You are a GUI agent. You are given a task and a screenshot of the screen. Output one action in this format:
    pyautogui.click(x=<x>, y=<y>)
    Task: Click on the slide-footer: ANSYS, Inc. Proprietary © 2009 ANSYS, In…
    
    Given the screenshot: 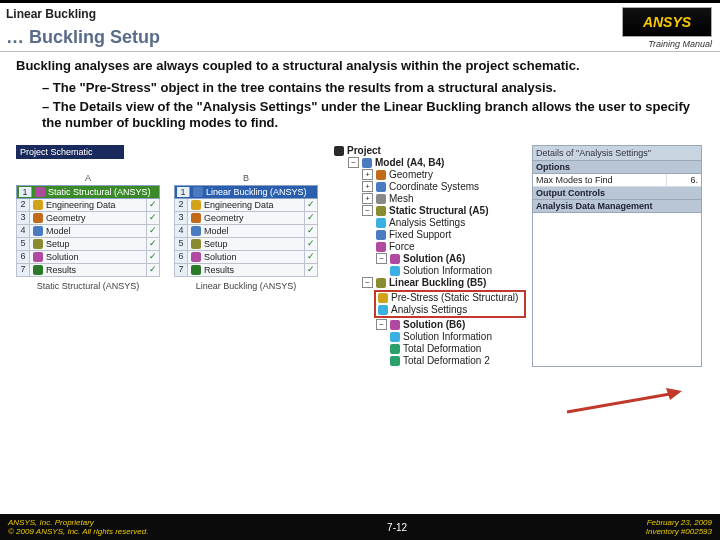 What is the action you would take?
    pyautogui.click(x=360, y=527)
    